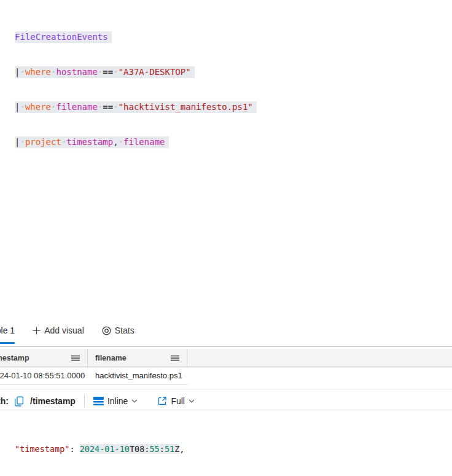 The height and width of the screenshot is (476, 452). Describe the element at coordinates (7, 330) in the screenshot. I see `tab-table-1-label: Table 1` at that location.